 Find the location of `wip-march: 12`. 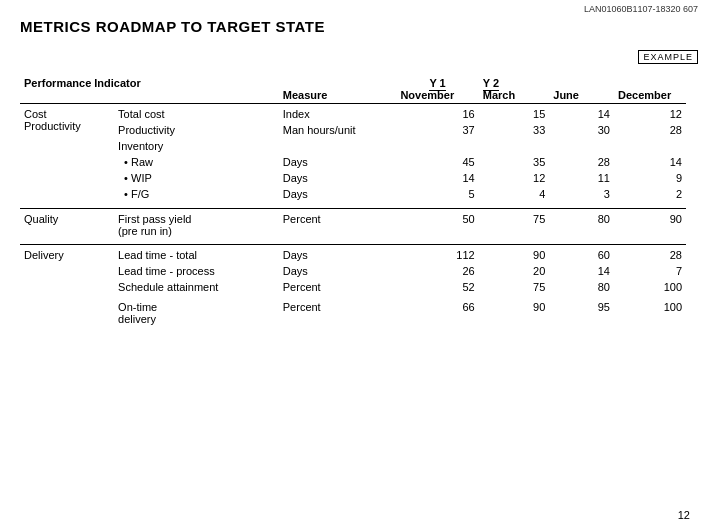

wip-march: 12 is located at coordinates (514, 178).